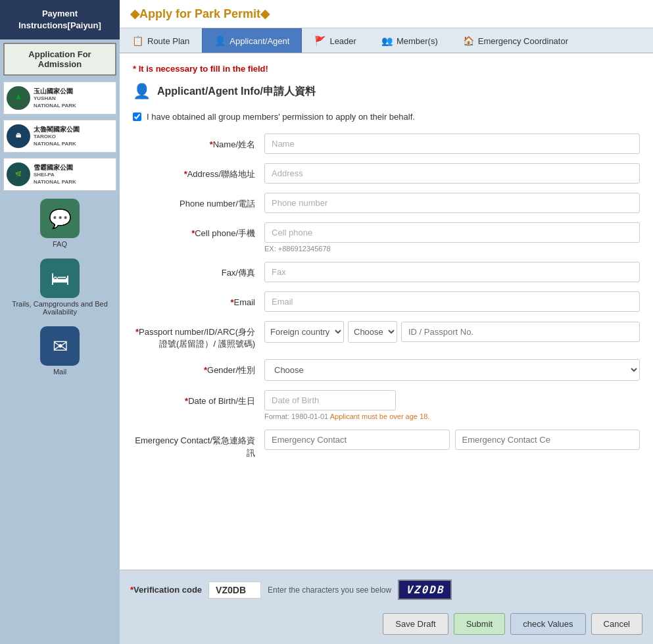  What do you see at coordinates (452, 249) in the screenshot?
I see `cell-phone-hint: EX: +886912345678` at bounding box center [452, 249].